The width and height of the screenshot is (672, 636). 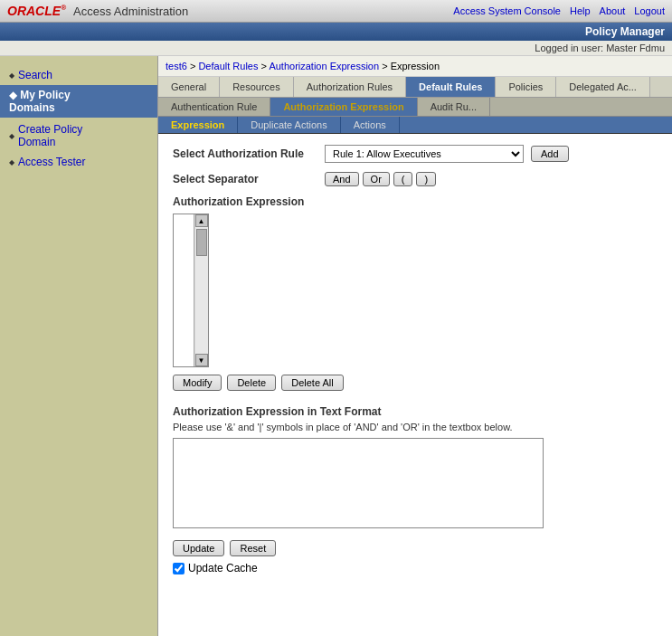 I want to click on tabs-row2: Authentication Rule Authorization Expres…, so click(x=415, y=107).